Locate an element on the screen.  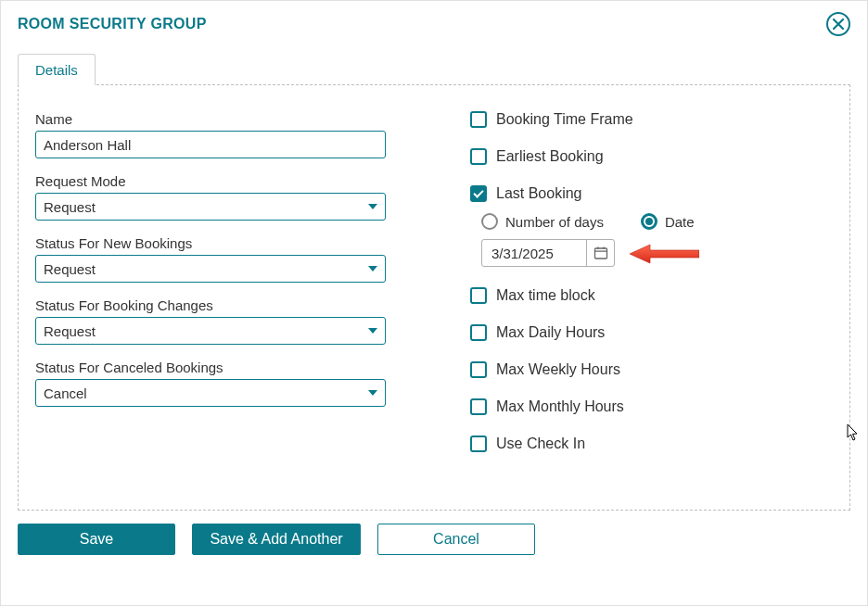
option-last-booking: Last Booking is located at coordinates (651, 194).